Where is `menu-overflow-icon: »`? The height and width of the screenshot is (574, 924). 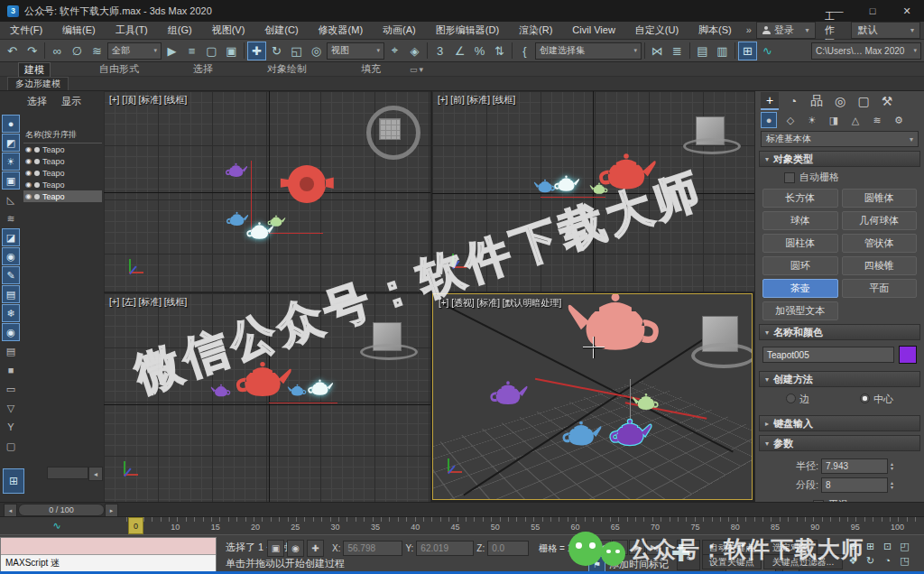
menu-overflow-icon: » is located at coordinates (749, 31).